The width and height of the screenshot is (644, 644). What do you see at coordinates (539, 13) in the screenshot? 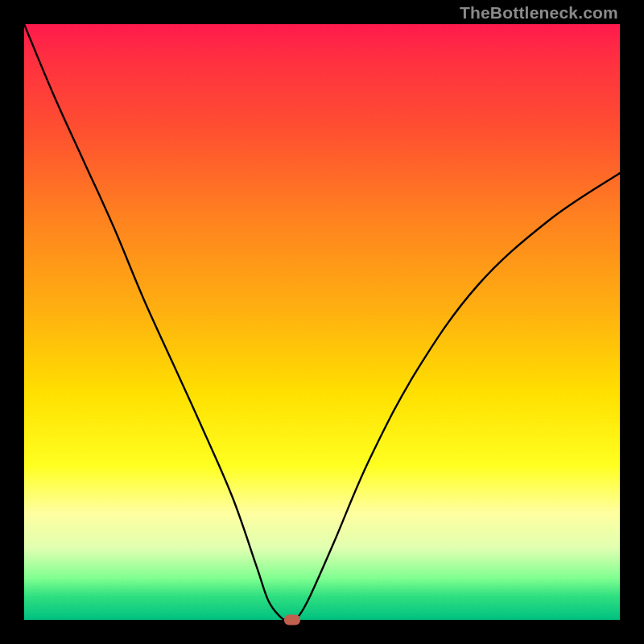
I see `watermark-text: TheBottleneck.com` at bounding box center [539, 13].